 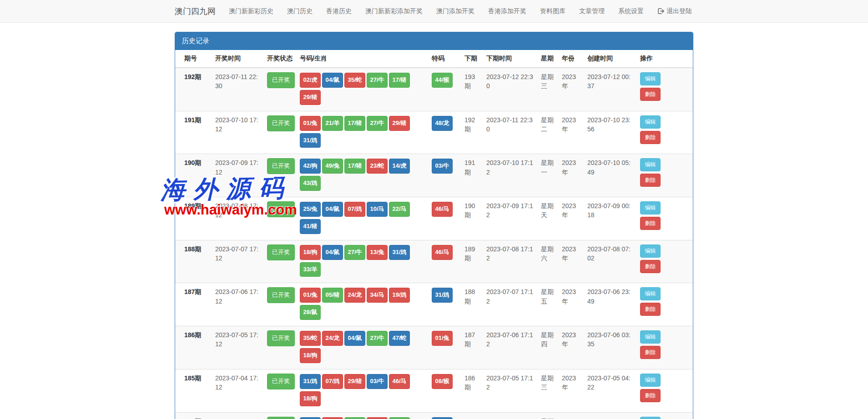 What do you see at coordinates (444, 262) in the screenshot?
I see `cell-special: 46/马` at bounding box center [444, 262].